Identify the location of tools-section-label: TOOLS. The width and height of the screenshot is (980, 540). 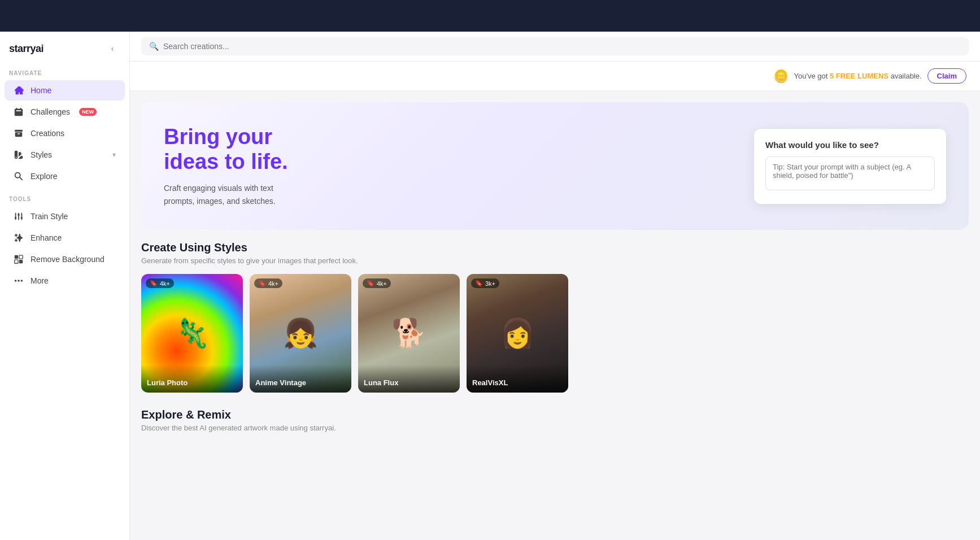
(64, 197).